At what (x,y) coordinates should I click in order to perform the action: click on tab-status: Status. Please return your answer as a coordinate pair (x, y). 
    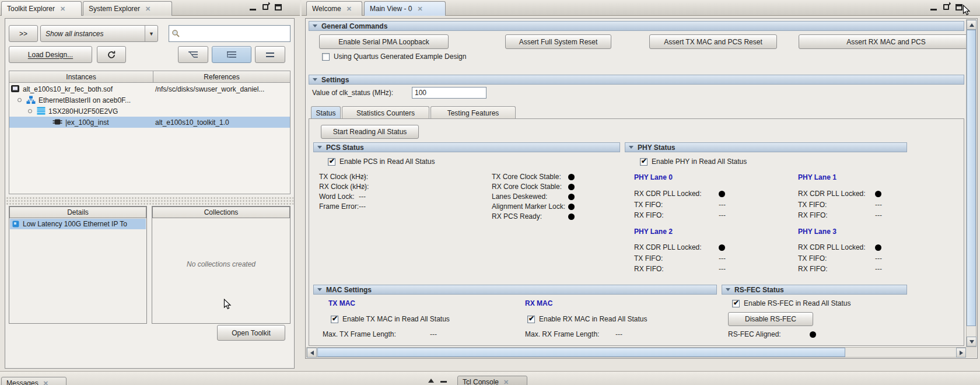
    Looking at the image, I should click on (326, 113).